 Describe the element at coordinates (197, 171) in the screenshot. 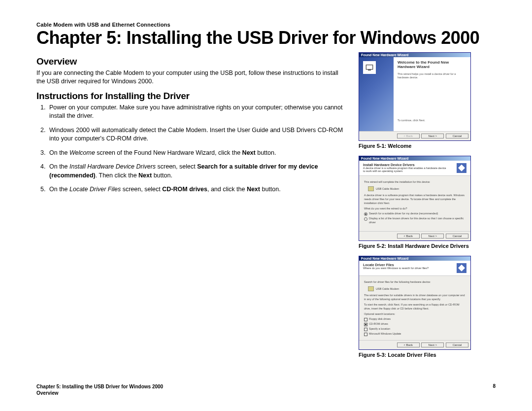

I see `list-item: On the Install Hardware Device Drivers s…` at that location.